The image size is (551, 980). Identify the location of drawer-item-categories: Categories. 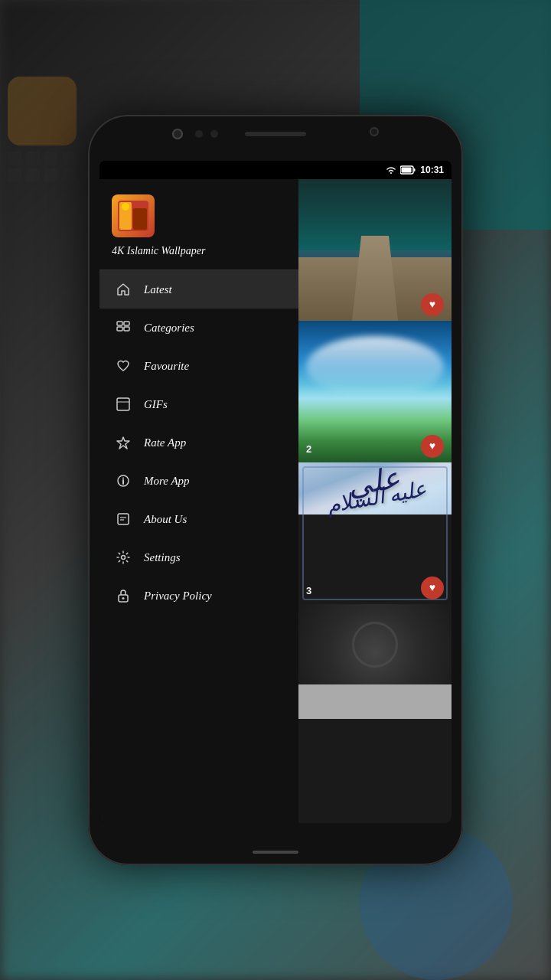
(199, 328).